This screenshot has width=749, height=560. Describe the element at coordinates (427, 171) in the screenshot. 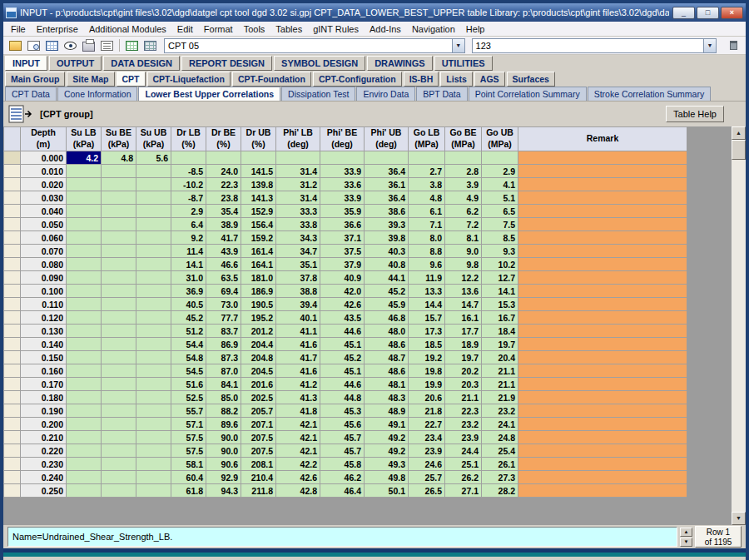

I see `value-cell: 2.7` at that location.